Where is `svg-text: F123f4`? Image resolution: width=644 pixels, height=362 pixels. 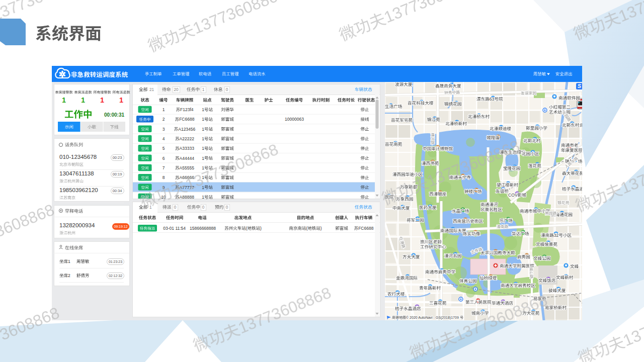
svg-text: F123f4 is located at coordinates (187, 110).